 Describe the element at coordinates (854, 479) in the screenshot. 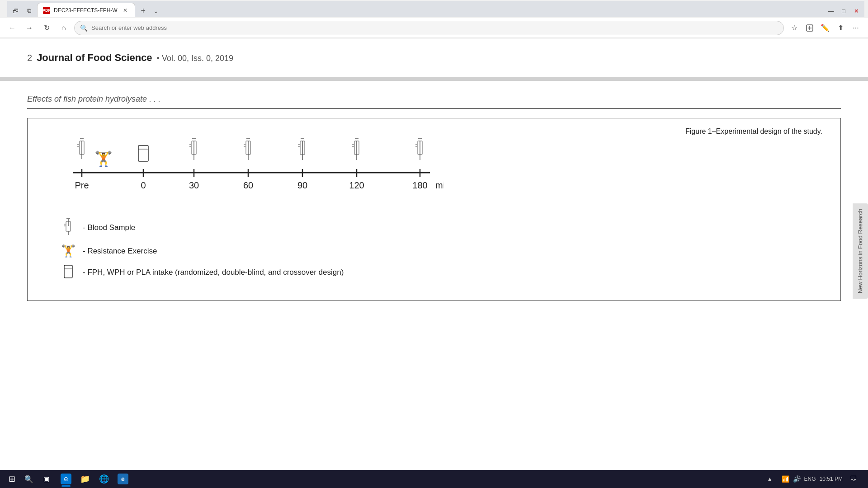

I see `notification-button: 🗨` at that location.